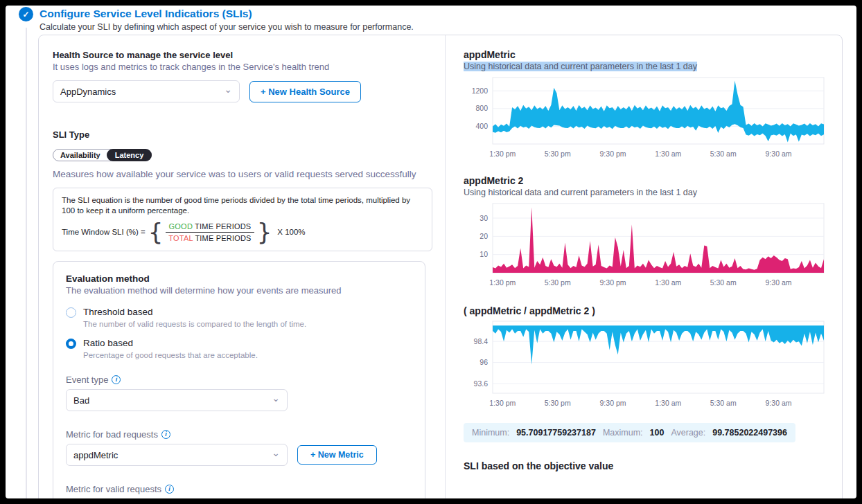 Image resolution: width=862 pixels, height=504 pixels. What do you see at coordinates (239, 435) in the screenshot?
I see `metric-bad-label-row: Metric for bad requests i` at bounding box center [239, 435].